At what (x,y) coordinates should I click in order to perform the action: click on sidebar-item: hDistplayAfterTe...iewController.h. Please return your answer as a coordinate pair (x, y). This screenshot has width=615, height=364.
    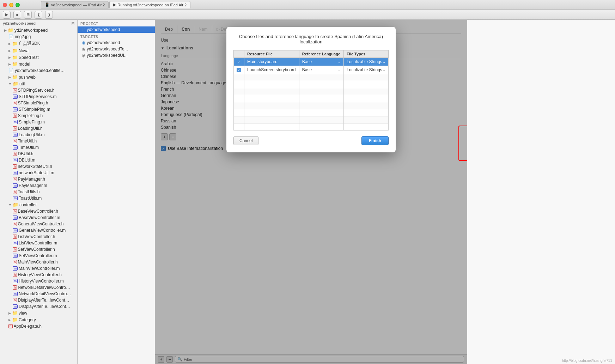
    Looking at the image, I should click on (39, 300).